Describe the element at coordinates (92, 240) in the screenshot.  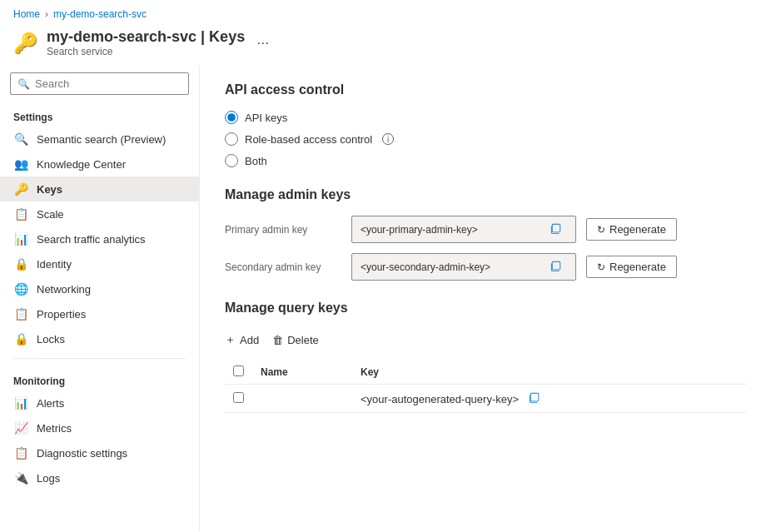
I see `sidebar-item-label: Search traffic analytics` at that location.